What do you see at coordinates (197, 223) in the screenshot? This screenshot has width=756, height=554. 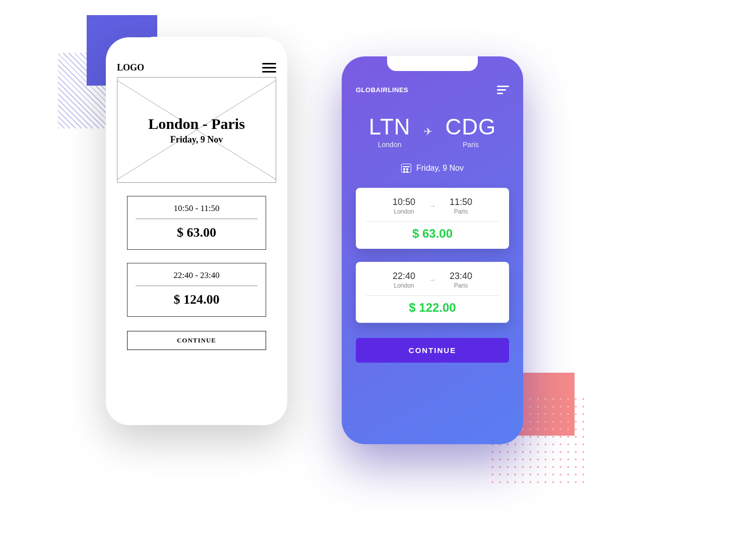 I see `wire-flight-card: 10:50 - 11:50 $ 63.00` at bounding box center [197, 223].